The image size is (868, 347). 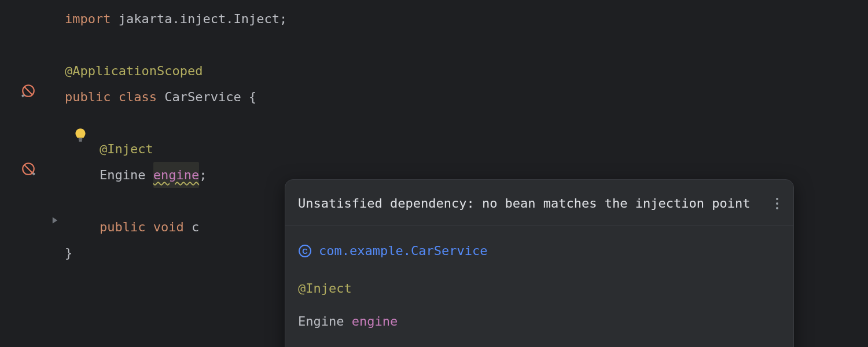 I want to click on fold-chevron-icon, so click(x=55, y=220).